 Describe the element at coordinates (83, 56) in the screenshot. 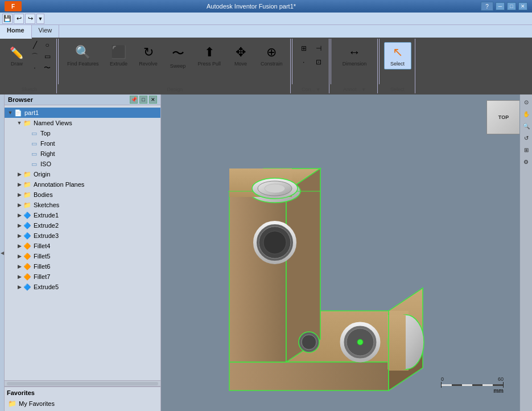

I see `find-features-button: 🔍 Find Features` at that location.